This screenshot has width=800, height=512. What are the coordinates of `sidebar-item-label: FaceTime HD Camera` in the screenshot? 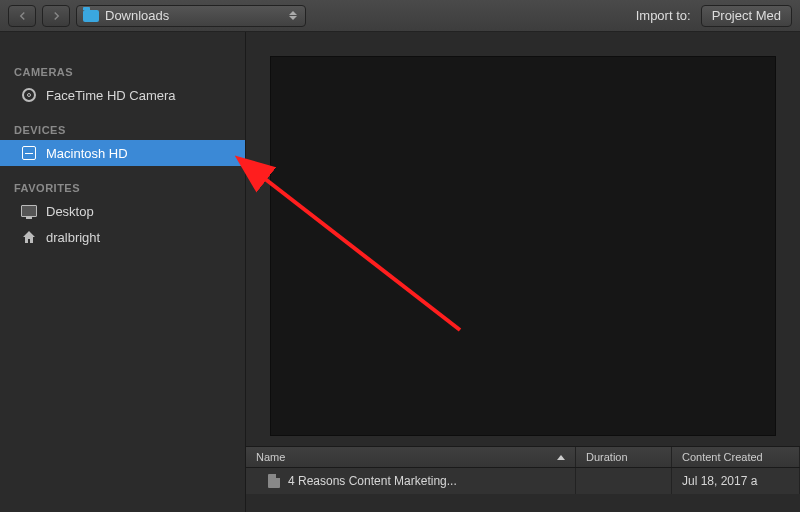 It's located at (111, 96).